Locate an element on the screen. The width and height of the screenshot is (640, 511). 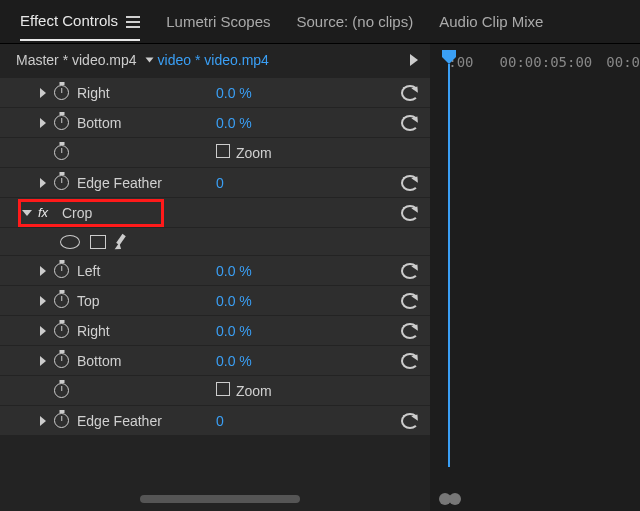
fx-icon: fx is located at coordinates (46, 212).